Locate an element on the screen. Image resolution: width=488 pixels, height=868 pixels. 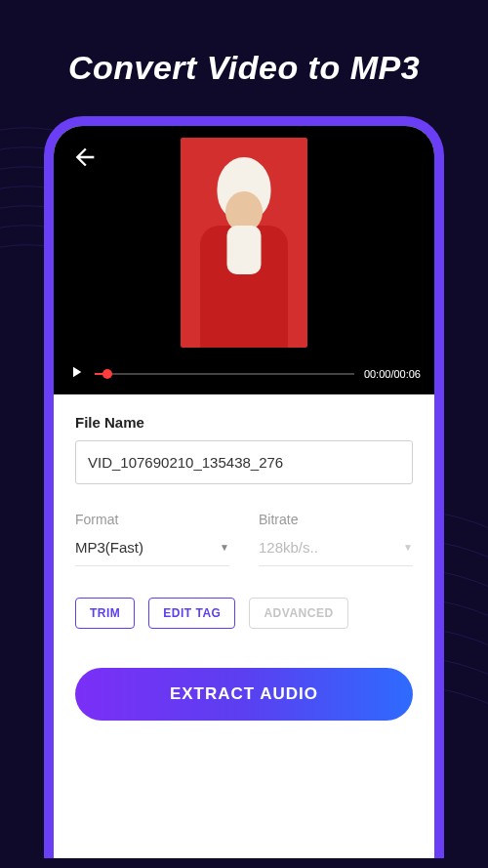
play-icon is located at coordinates (76, 372).